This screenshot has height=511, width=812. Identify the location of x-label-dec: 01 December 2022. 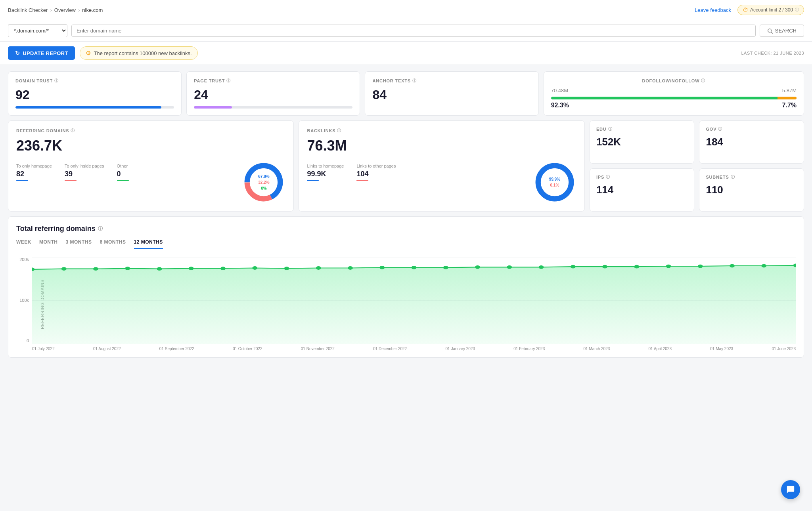
(390, 349).